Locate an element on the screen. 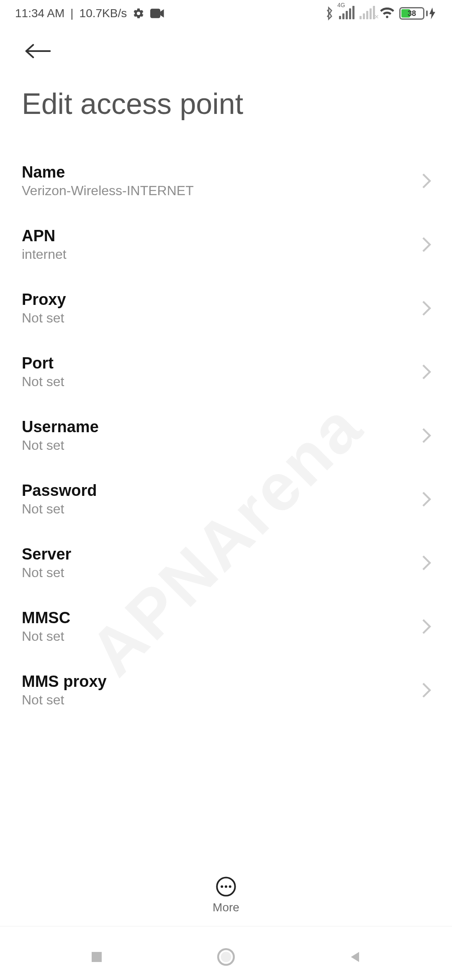  status-bar: 11:34 AM | 10.7KB/s 4G ✕ is located at coordinates (226, 13).